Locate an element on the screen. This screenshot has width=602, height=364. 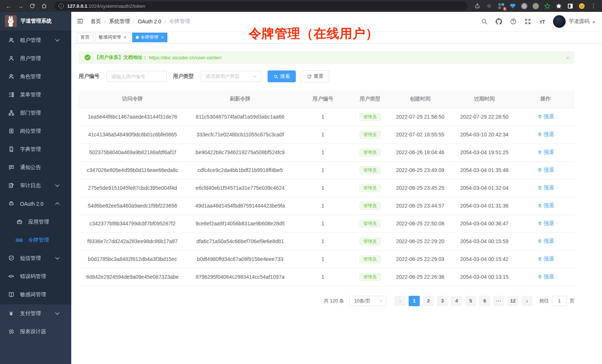
sidebar-item-menu: 菜单管理 is located at coordinates (36, 95).